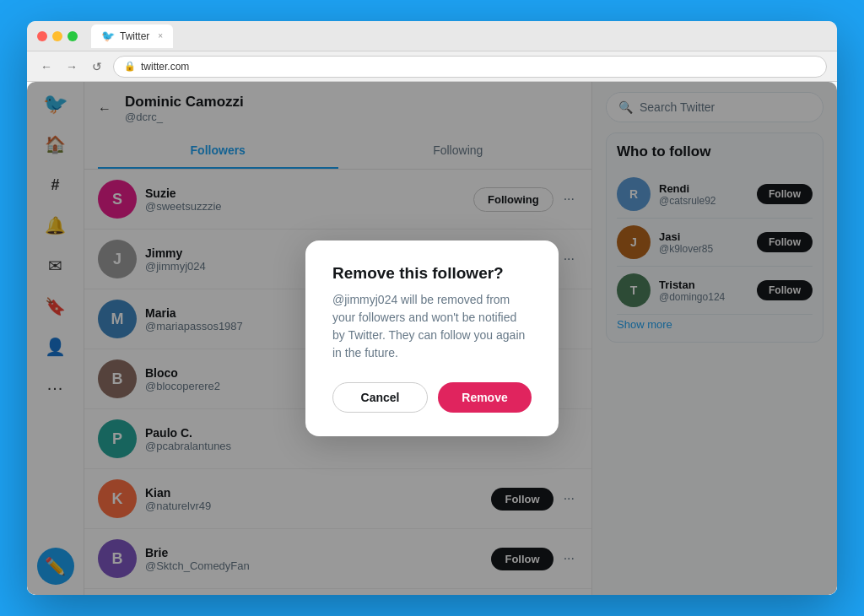 This screenshot has width=864, height=616. I want to click on close-button, so click(42, 36).